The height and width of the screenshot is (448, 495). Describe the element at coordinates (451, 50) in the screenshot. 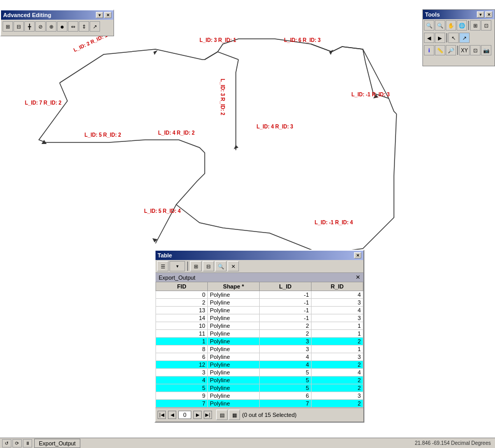

I see `tools-find: 🔎` at that location.